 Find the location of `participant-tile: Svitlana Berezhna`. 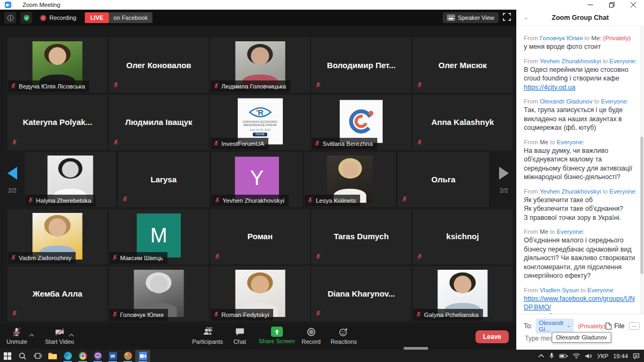

participant-tile: Svitlana Berezhna is located at coordinates (361, 122).